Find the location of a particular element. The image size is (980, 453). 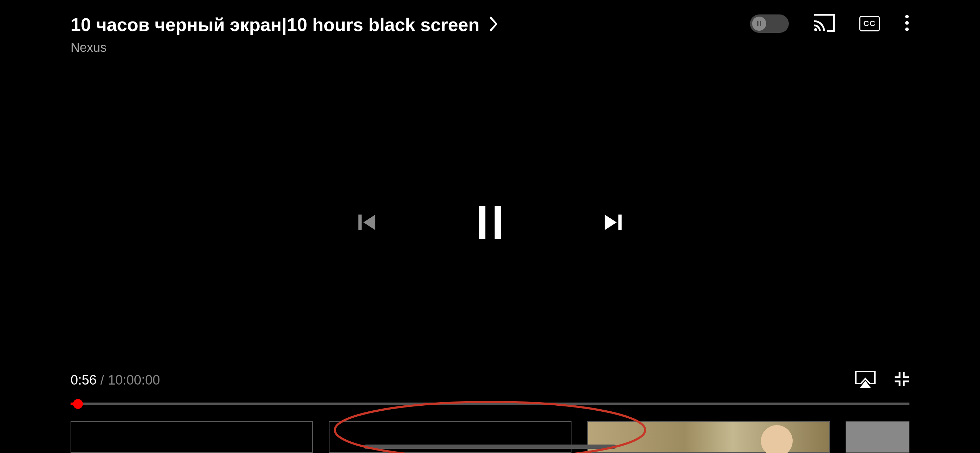

cast-icon is located at coordinates (824, 24).